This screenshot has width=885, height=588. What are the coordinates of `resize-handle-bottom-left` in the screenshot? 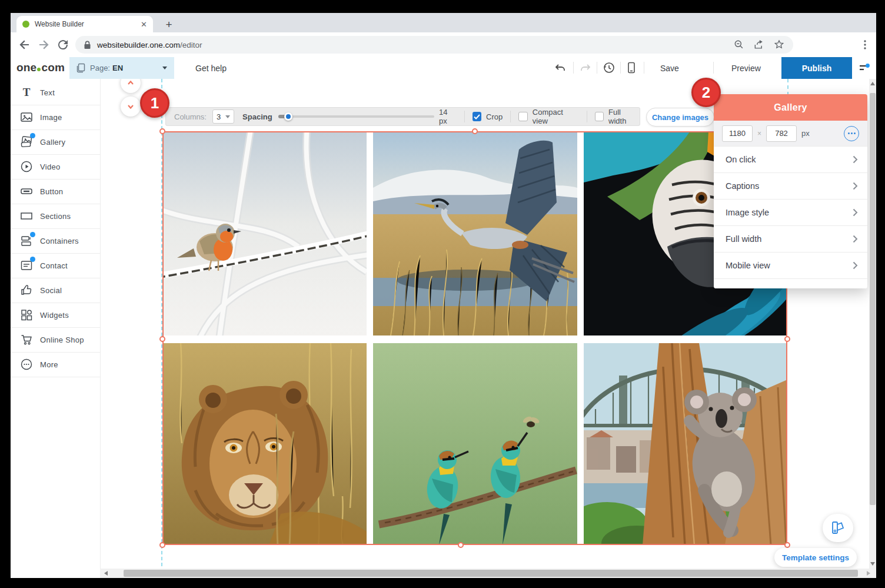 It's located at (162, 545).